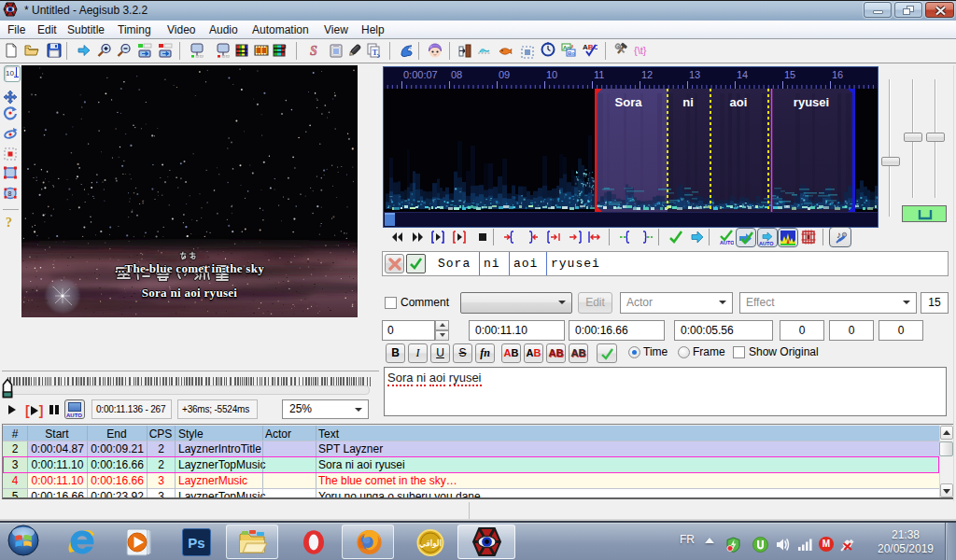 This screenshot has height=560, width=956. I want to click on svg-text: 12, so click(647, 75).